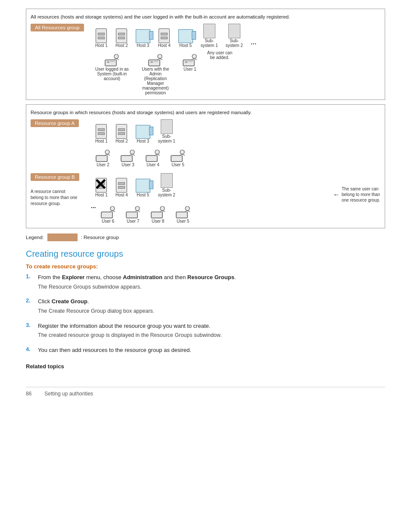 The image size is (411, 532). I want to click on group-a-right: Host 1 Host 2 Host 3 Sub-system 1, so click(236, 143).